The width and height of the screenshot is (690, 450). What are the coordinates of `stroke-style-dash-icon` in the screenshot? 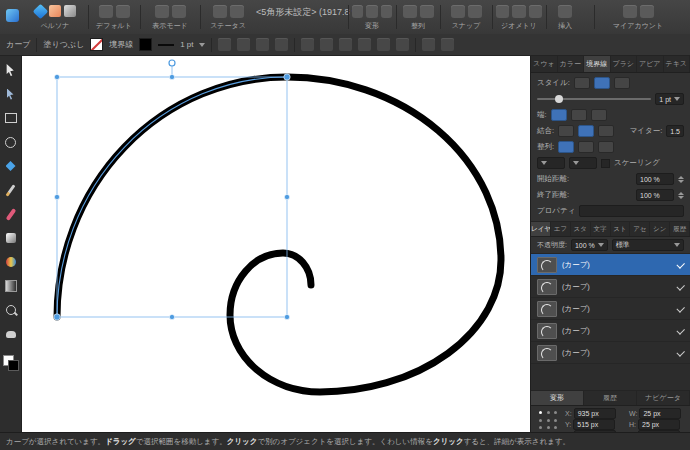 It's located at (622, 83).